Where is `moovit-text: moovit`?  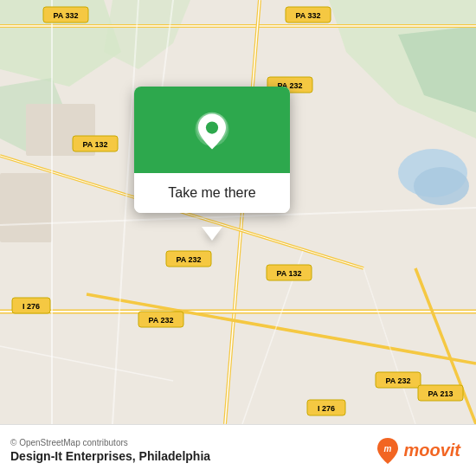 moovit-text: moovit is located at coordinates (432, 450).